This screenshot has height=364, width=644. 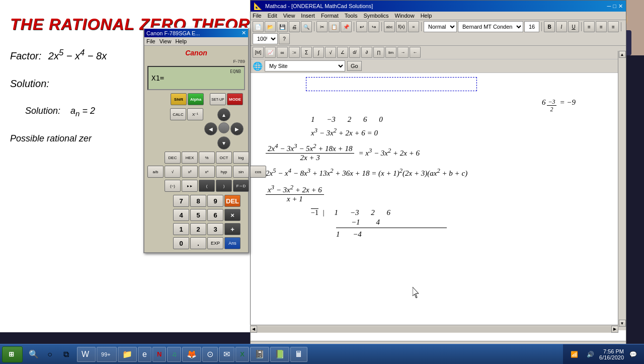 I want to click on calc-btn-dec: DEC, so click(x=173, y=158).